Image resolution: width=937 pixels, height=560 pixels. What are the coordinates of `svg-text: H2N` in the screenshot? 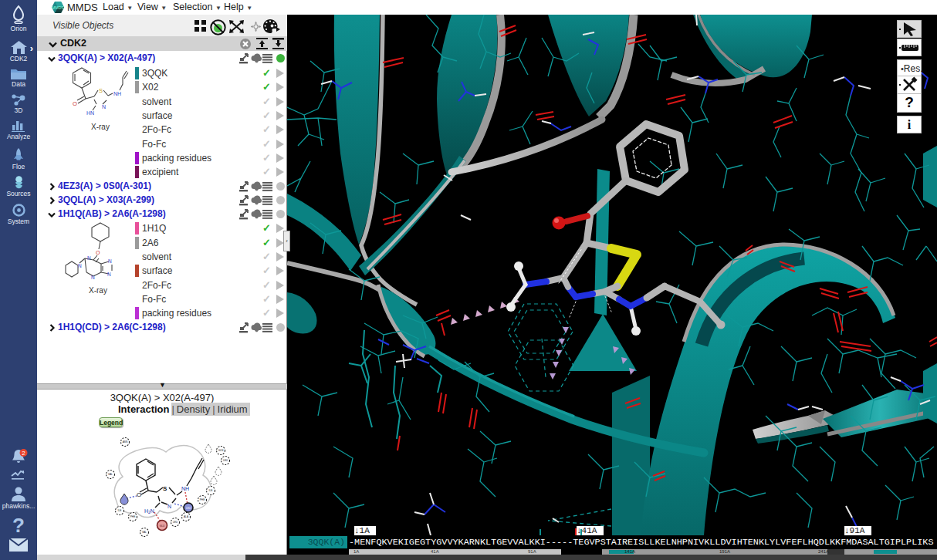 It's located at (150, 511).